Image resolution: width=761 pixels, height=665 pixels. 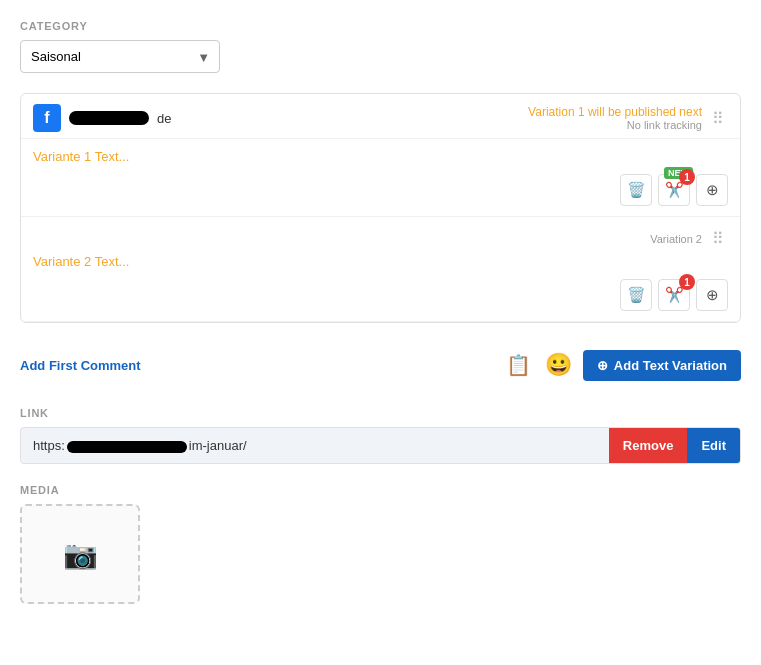 What do you see at coordinates (622, 365) in the screenshot?
I see `action-row-right: 📋 😀 ⊕ Add Text Variation` at bounding box center [622, 365].